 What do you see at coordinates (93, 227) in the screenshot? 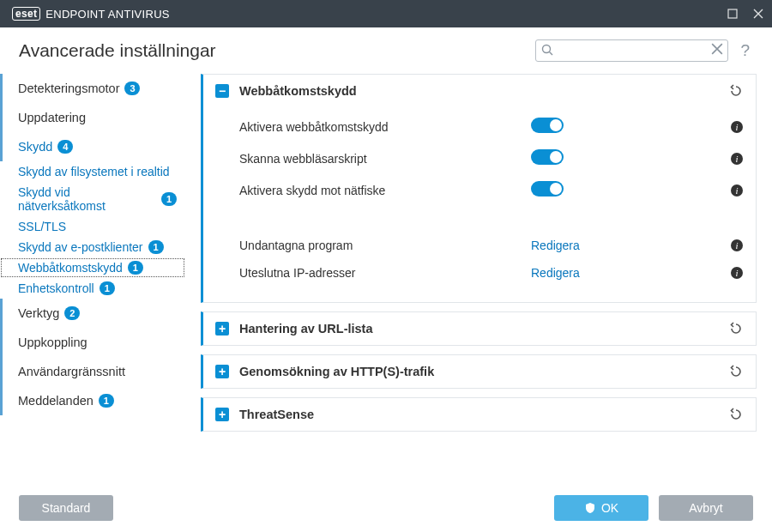
I see `sidebar-sub-ssltls: SSL/TLS` at bounding box center [93, 227].